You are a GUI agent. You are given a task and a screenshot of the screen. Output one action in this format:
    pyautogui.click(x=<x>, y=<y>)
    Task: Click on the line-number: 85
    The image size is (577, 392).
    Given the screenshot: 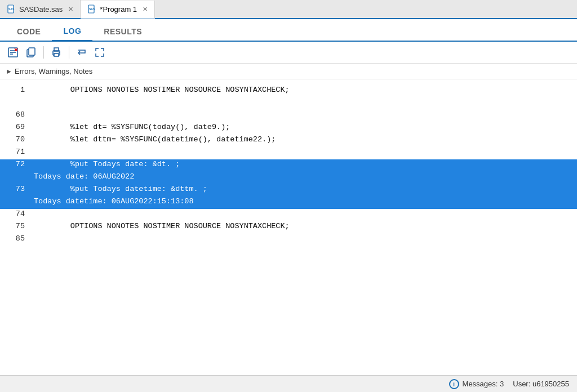 What is the action you would take?
    pyautogui.click(x=17, y=239)
    